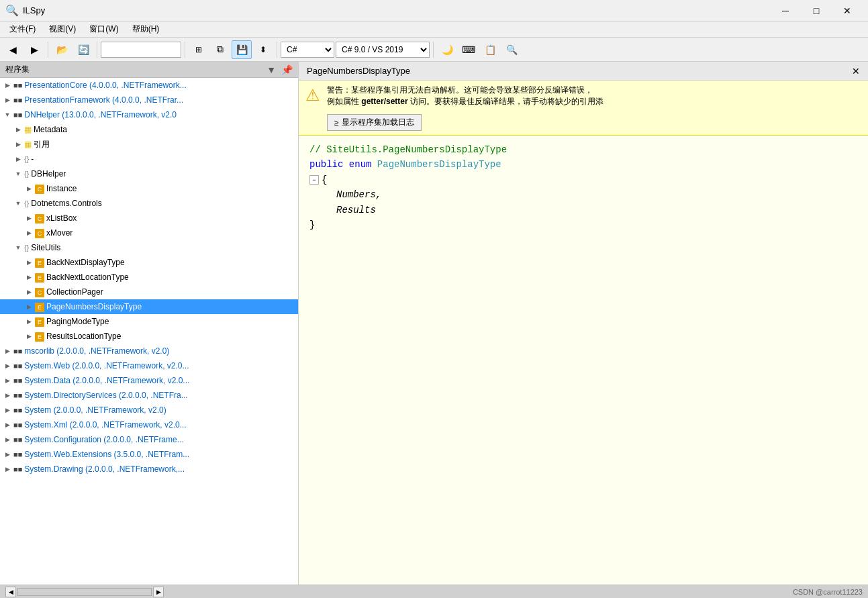 The height and width of the screenshot is (598, 868). What do you see at coordinates (149, 218) in the screenshot?
I see `tree-node-n10: ▶CxListBox` at bounding box center [149, 218].